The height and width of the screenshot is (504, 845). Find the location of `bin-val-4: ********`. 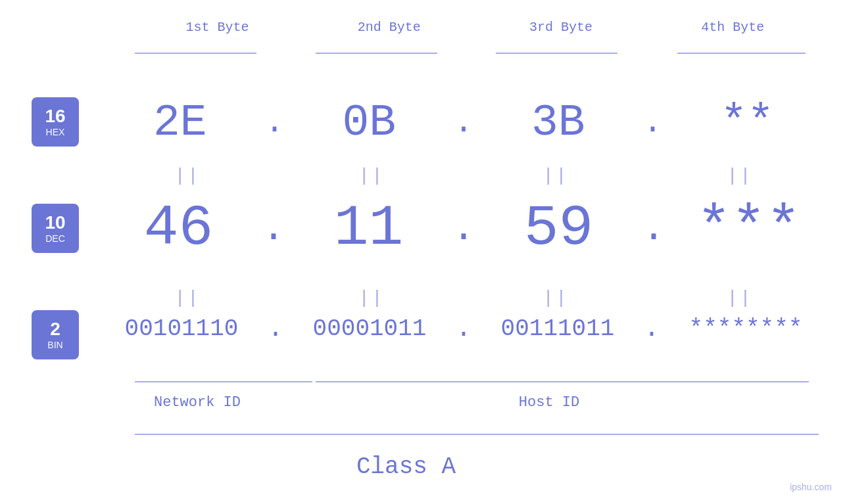

bin-val-4: ******** is located at coordinates (746, 329).